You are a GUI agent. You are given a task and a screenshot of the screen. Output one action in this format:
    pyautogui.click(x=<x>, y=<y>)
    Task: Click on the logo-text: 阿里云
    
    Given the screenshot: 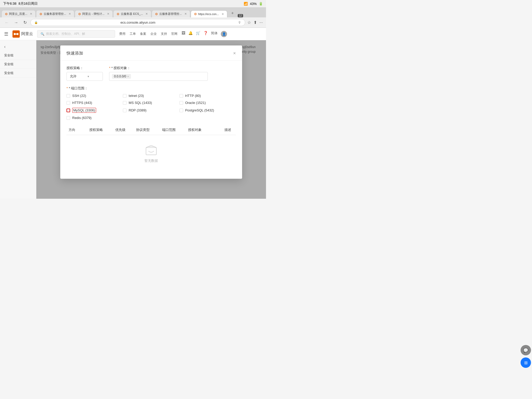 What is the action you would take?
    pyautogui.click(x=27, y=34)
    